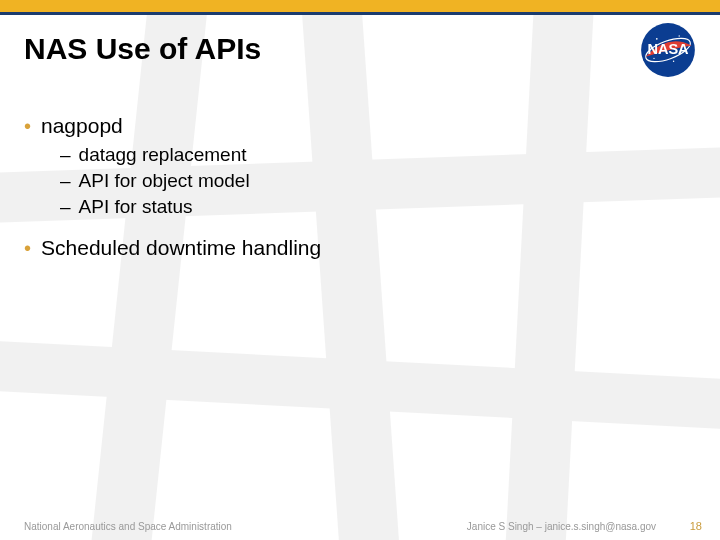  Describe the element at coordinates (142, 49) in the screenshot. I see `slide-title: NAS Use of APIs` at that location.